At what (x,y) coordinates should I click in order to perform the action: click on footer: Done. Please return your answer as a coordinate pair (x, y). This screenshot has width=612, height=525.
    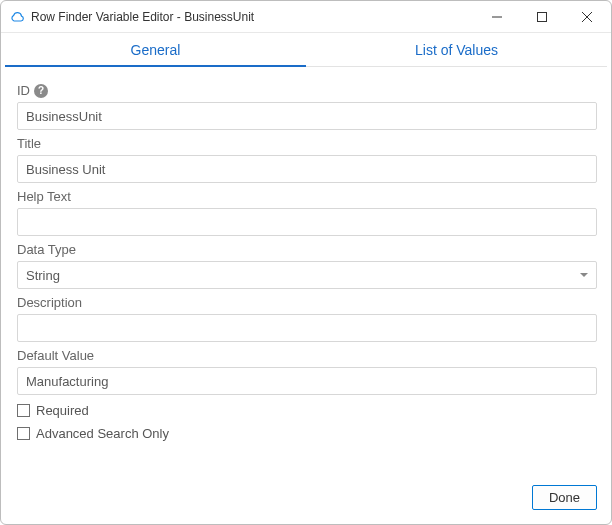
    Looking at the image, I should click on (306, 504).